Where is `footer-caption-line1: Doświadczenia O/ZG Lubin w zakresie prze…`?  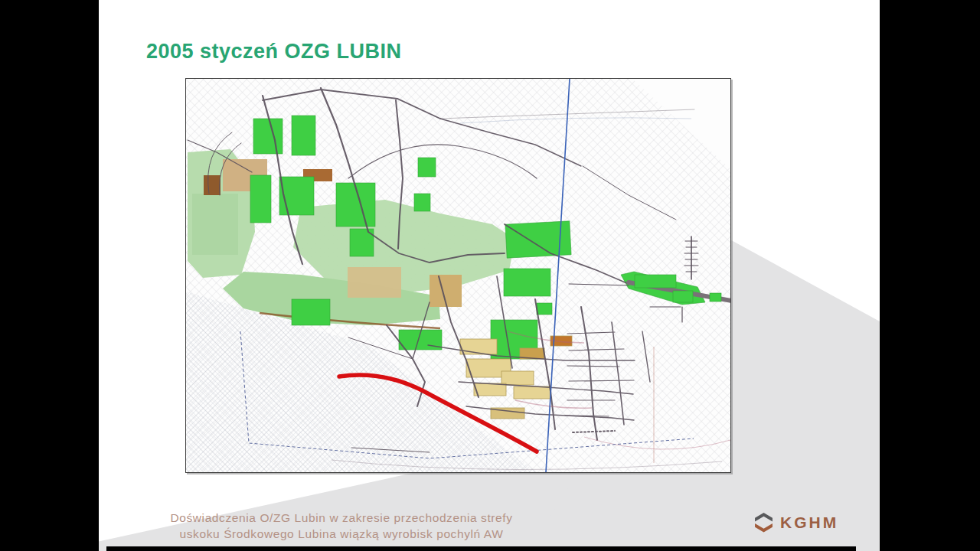 footer-caption-line1: Doświadczenia O/ZG Lubin w zakresie prze… is located at coordinates (341, 517).